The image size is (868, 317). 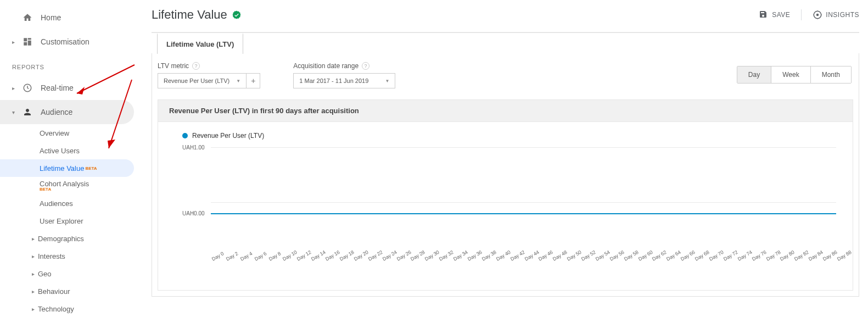 I want to click on label-text: LTV metric, so click(x=173, y=66).